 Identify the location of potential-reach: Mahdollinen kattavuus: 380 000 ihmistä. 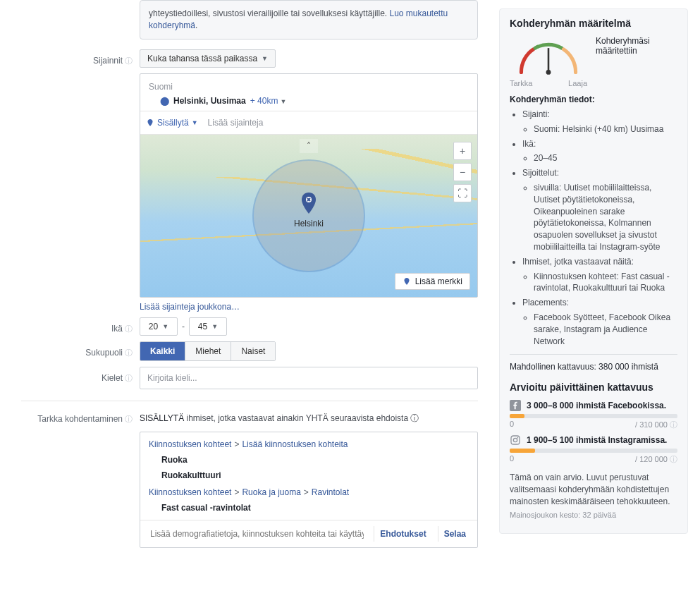
(594, 367).